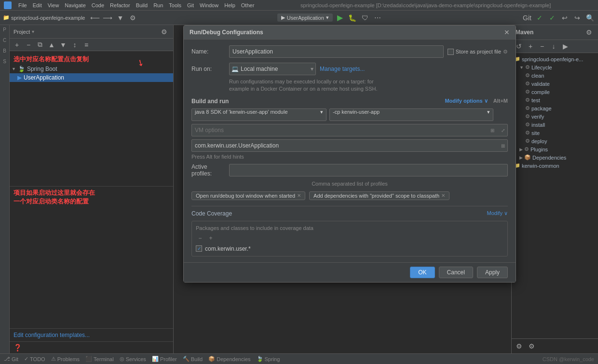  What do you see at coordinates (498, 213) in the screenshot?
I see `coverage-modify-btn: Modify ∨` at bounding box center [498, 213].